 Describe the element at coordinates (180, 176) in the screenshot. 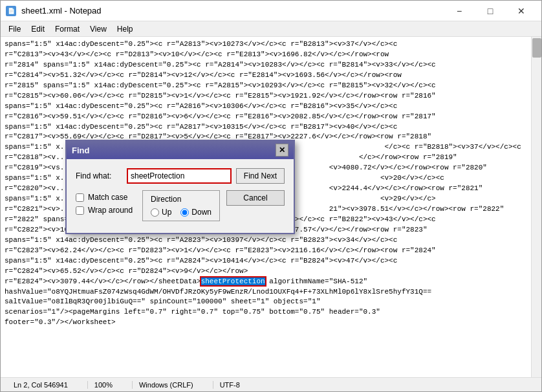

I see `find-what-row: Find what: Find Next` at that location.